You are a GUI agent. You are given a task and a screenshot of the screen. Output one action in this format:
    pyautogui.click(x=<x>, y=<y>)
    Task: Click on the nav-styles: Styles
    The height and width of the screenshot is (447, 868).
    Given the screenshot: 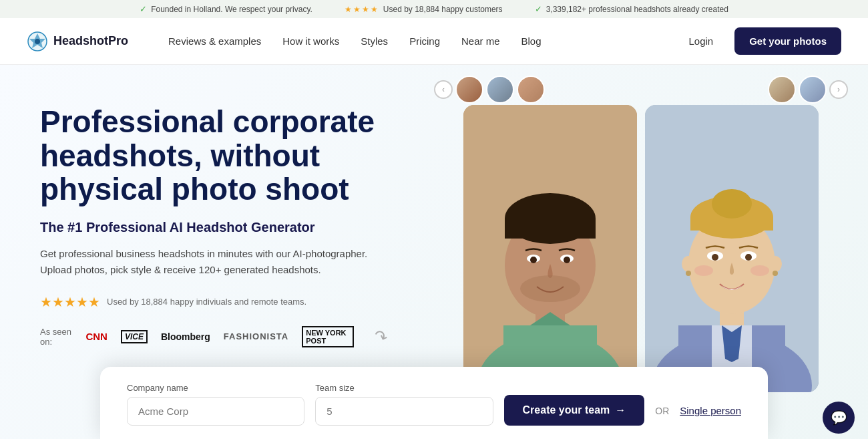 What is the action you would take?
    pyautogui.click(x=374, y=41)
    